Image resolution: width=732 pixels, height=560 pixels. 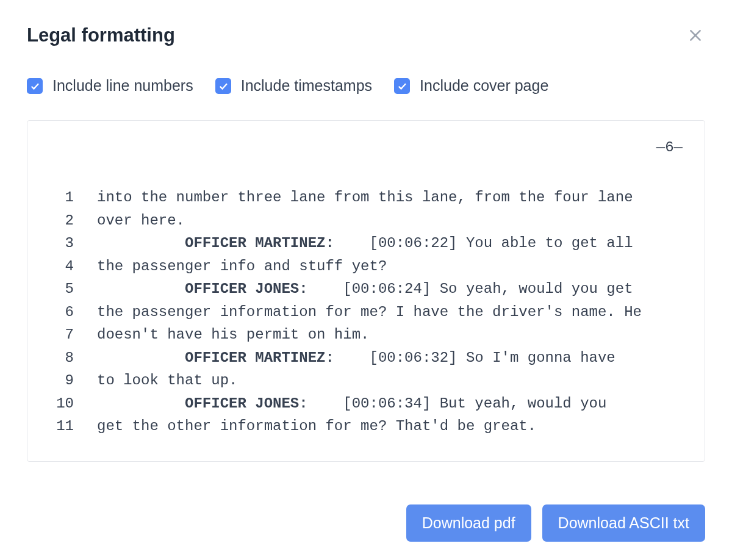 What do you see at coordinates (366, 289) in the screenshot?
I see `transcript-line: 5 OFFICER JONES: [00:06:24] So yeah, wou…` at bounding box center [366, 289].